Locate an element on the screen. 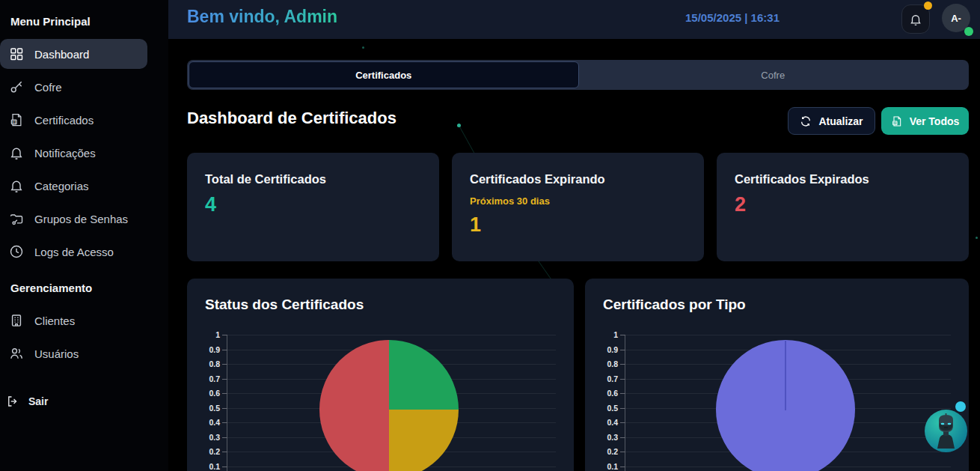 The image size is (980, 471). sidebar-item-label: Logs de Acesso is located at coordinates (74, 252).